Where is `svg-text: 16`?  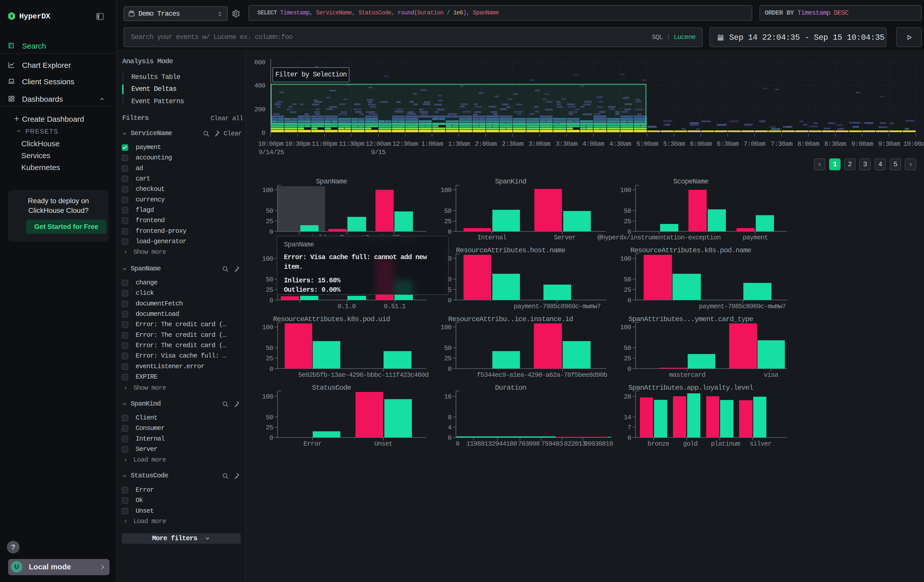
svg-text: 16 is located at coordinates (447, 397).